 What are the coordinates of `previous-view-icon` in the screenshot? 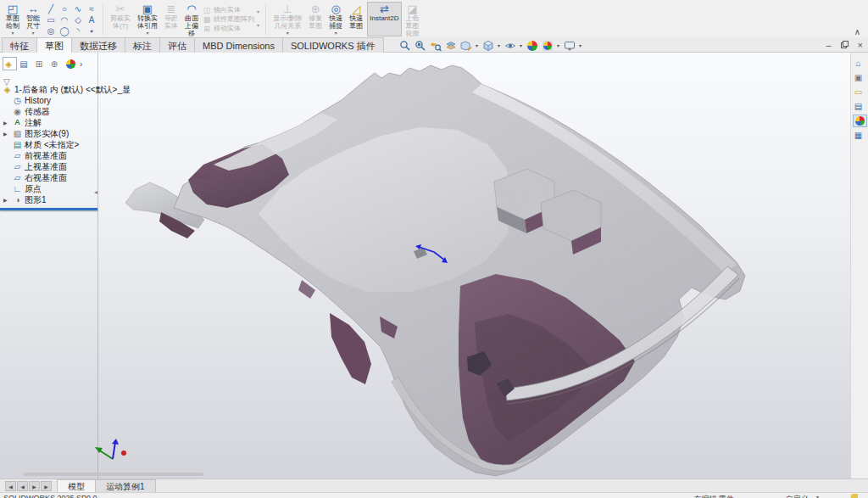 It's located at (436, 46).